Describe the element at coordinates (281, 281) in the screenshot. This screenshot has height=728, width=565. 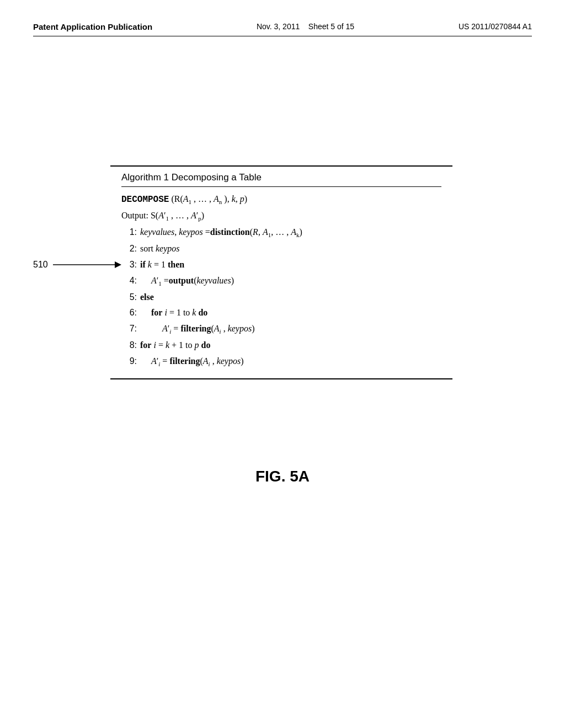
I see `algo-line-4: 4: A′1 =output(keyvalues)` at that location.